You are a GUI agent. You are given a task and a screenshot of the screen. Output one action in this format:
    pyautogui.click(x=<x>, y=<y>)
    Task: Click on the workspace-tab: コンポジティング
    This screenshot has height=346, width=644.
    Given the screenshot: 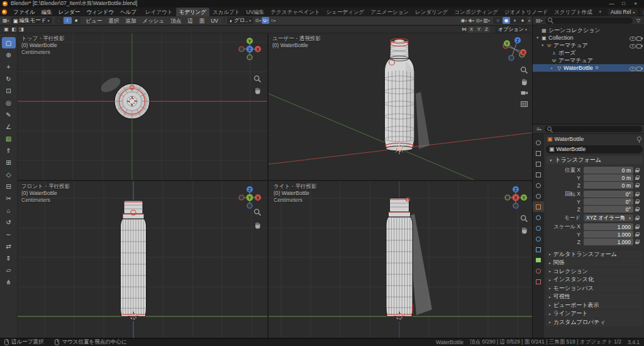 What is the action you would take?
    pyautogui.click(x=476, y=12)
    